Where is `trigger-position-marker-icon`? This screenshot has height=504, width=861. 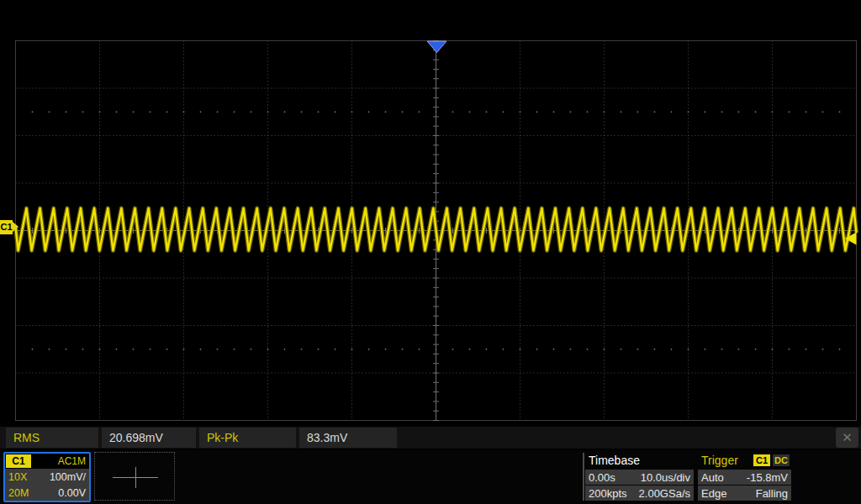
trigger-position-marker-icon is located at coordinates (437, 47).